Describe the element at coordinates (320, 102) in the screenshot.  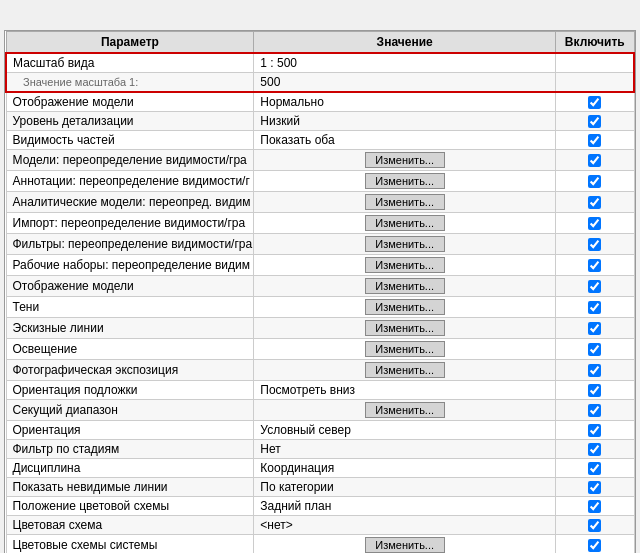
I see `table-row: Отображение моделиНормально` at that location.